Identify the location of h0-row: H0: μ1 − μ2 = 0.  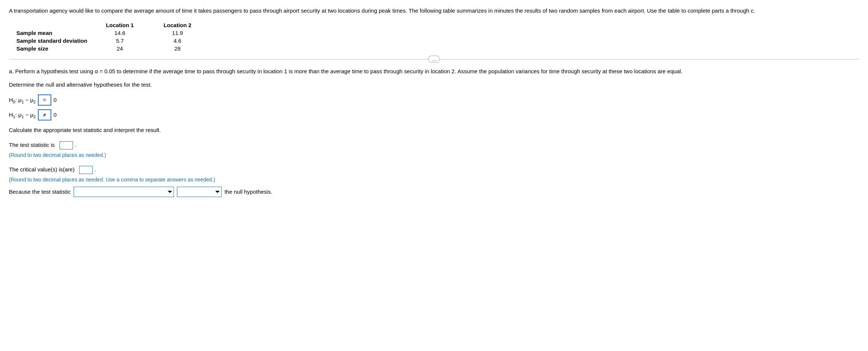
(434, 100).